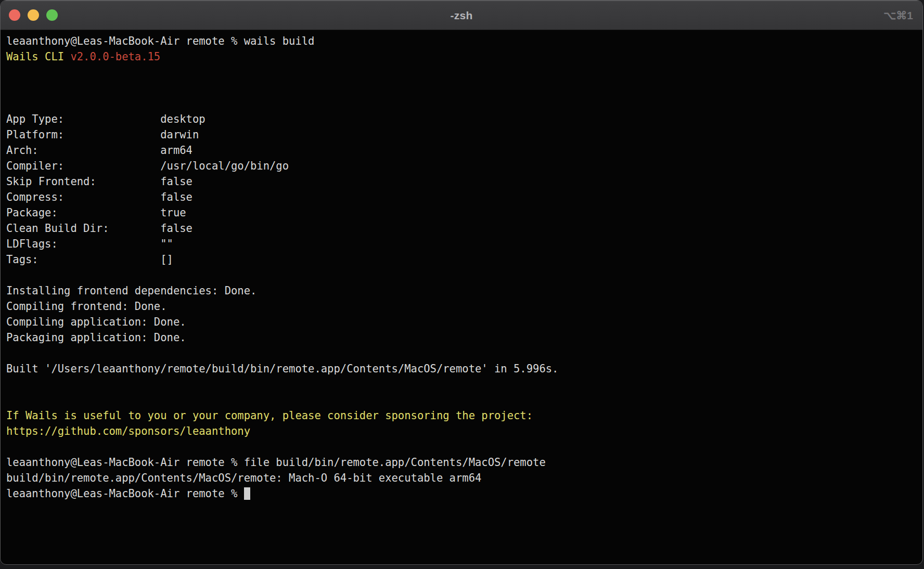 This screenshot has width=924, height=569. What do you see at coordinates (462, 166) in the screenshot?
I see `terminal-line: Compiler: /usr/local/go/bin/go` at bounding box center [462, 166].